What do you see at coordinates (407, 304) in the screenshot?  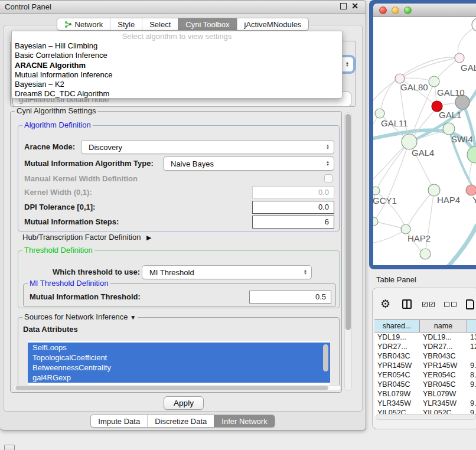 I see `columns-icon` at bounding box center [407, 304].